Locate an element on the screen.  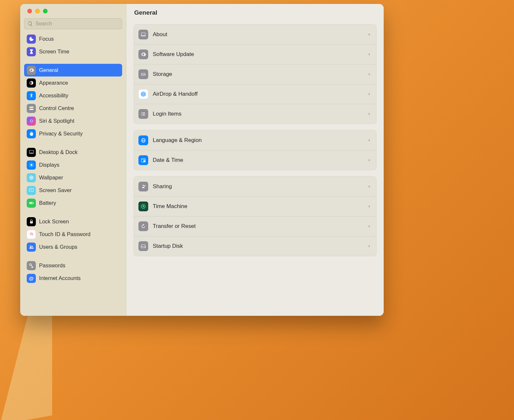
close-button is located at coordinates (30, 11).